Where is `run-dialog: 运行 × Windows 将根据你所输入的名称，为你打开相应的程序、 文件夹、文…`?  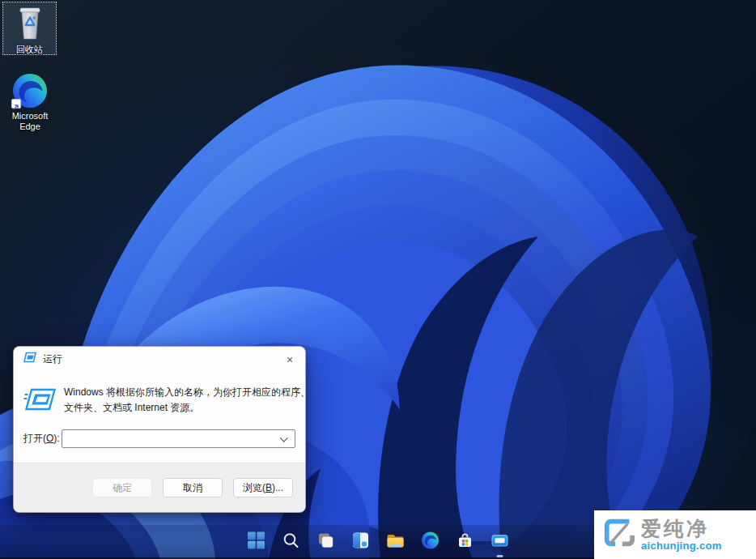
run-dialog: 运行 × Windows 将根据你所输入的名称，为你打开相应的程序、 文件夹、文… is located at coordinates (159, 429).